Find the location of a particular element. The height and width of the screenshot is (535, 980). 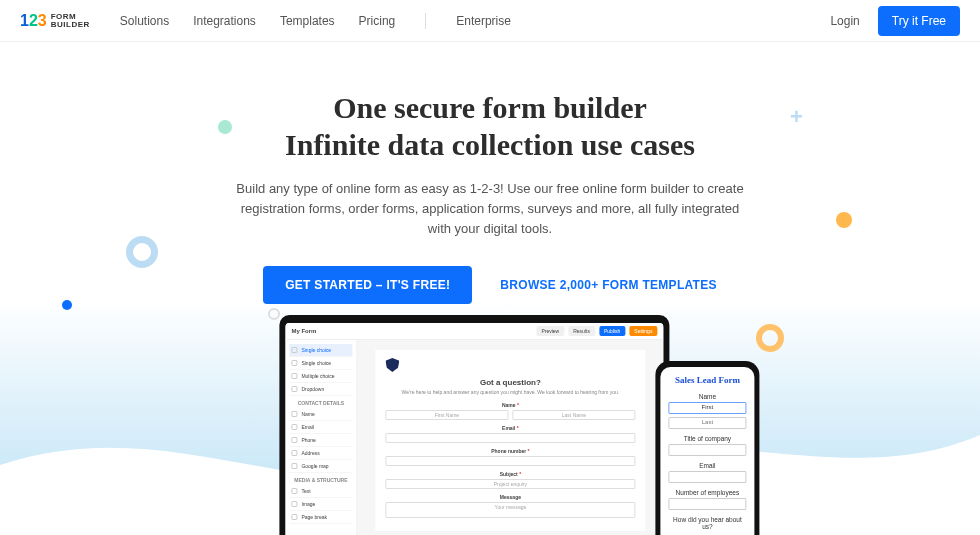

builder-sidebar: Single choice Single choice Multiple cho… is located at coordinates (321, 438).